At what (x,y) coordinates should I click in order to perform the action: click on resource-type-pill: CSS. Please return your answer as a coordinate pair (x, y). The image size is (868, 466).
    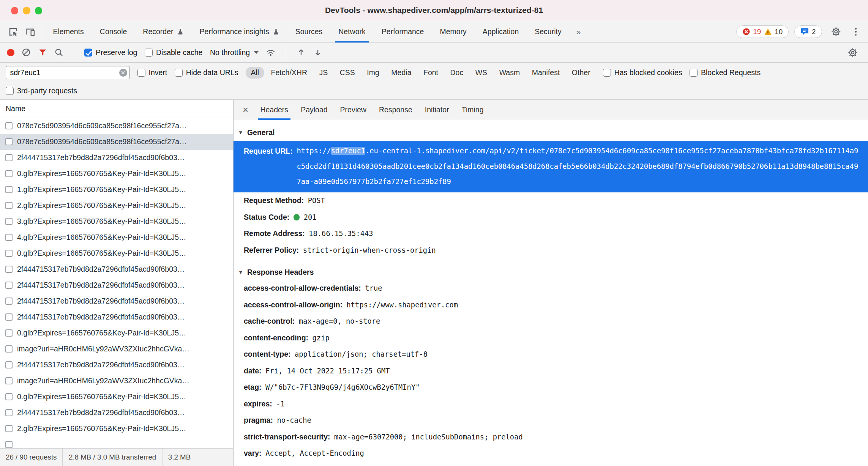
    Looking at the image, I should click on (347, 73).